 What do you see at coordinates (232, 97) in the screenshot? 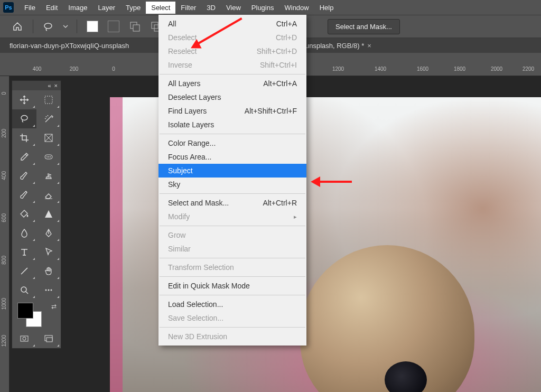
I see `menu-item-deselect-layers: Deselect Layers` at bounding box center [232, 97].